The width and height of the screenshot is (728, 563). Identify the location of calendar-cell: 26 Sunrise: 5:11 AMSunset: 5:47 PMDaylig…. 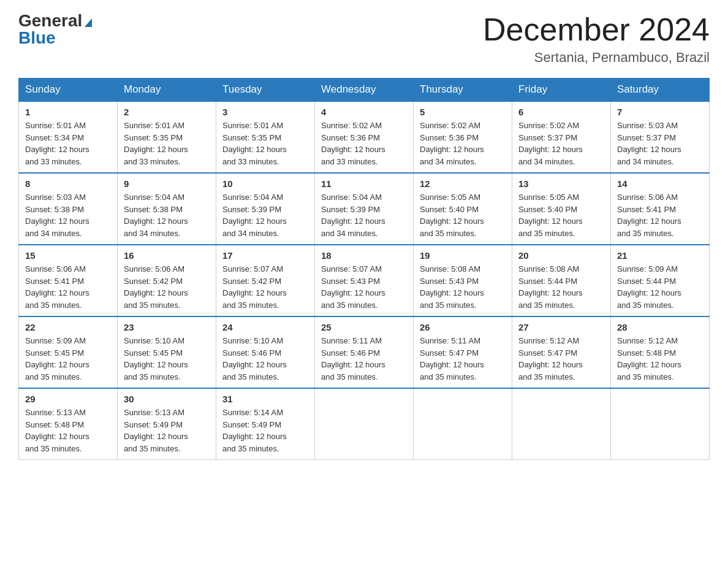
(463, 352).